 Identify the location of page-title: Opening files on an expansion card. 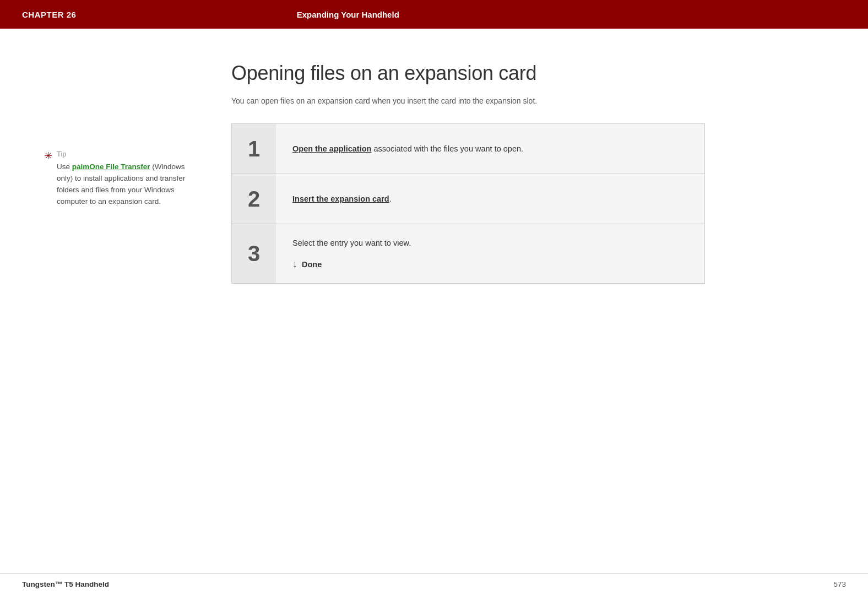
(539, 73).